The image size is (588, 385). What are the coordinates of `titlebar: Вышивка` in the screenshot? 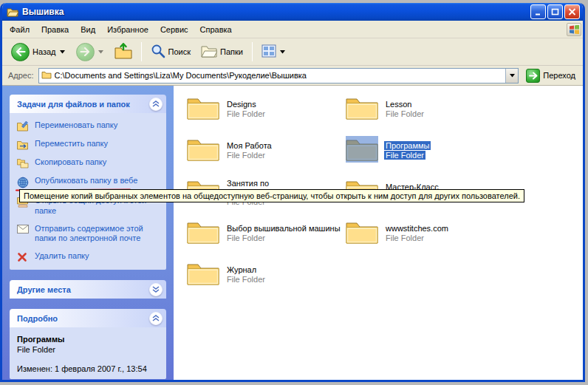 It's located at (293, 12).